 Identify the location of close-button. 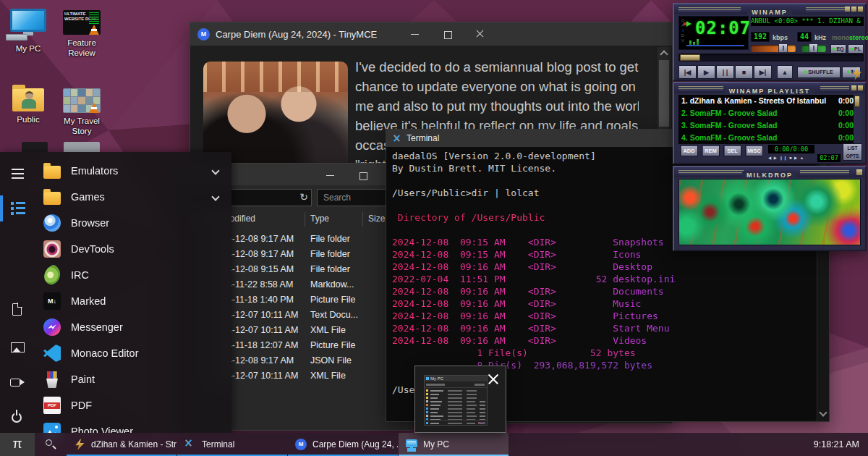
(480, 34).